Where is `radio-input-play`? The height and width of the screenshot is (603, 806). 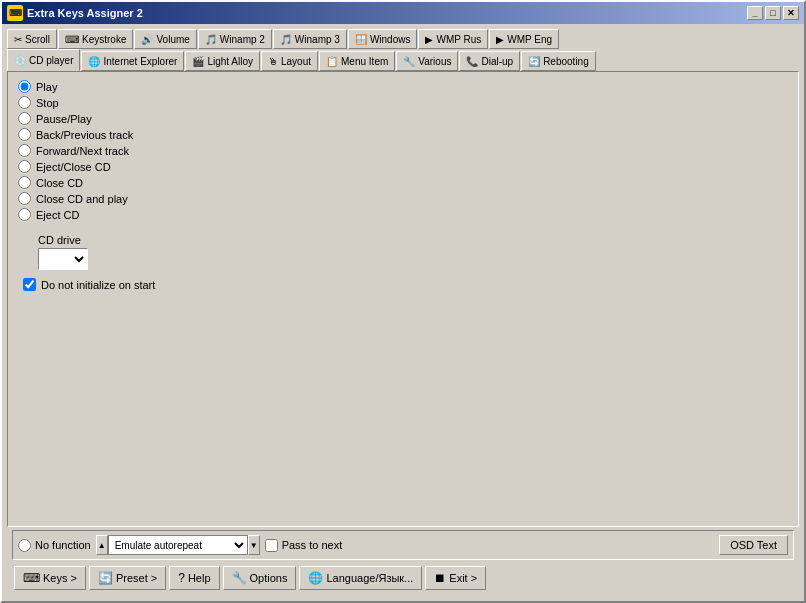 radio-input-play is located at coordinates (24, 86).